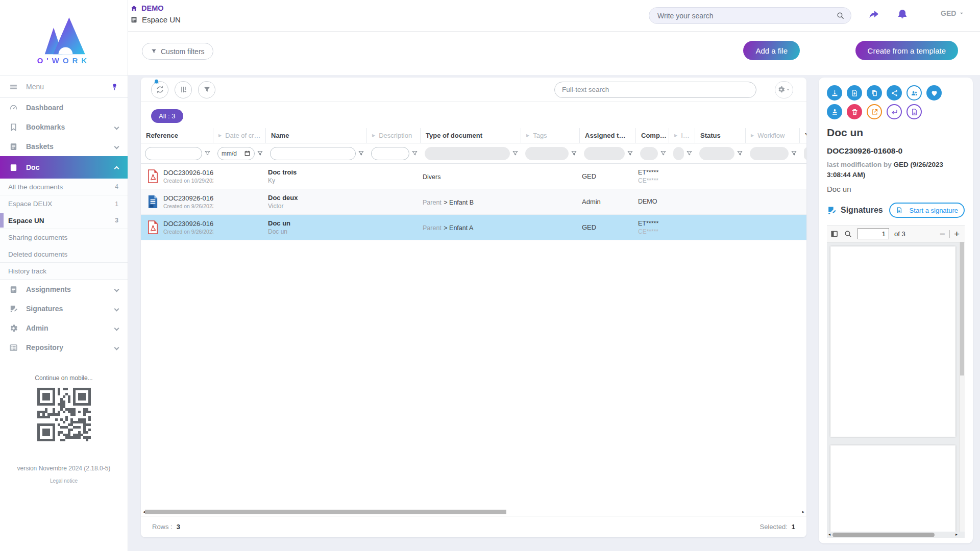 The width and height of the screenshot is (980, 551). I want to click on breadcrumb-space: Espace UN, so click(155, 19).